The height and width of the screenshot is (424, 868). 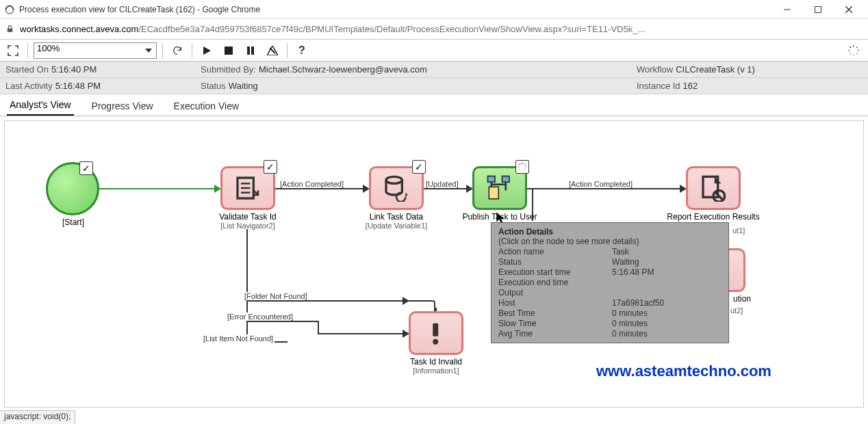 What do you see at coordinates (320, 189) in the screenshot?
I see `edge-validate-link` at bounding box center [320, 189].